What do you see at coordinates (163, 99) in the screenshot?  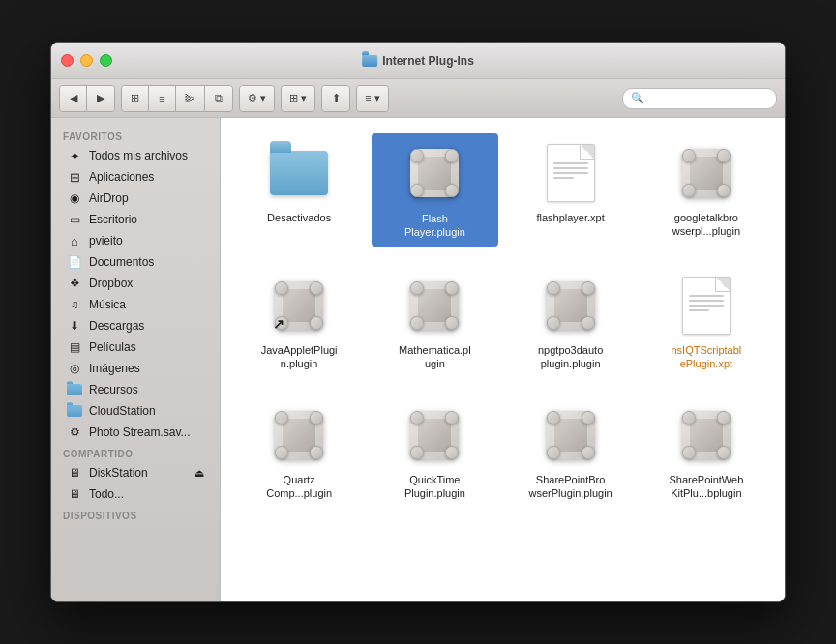 I see `view-list-button: ≡` at bounding box center [163, 99].